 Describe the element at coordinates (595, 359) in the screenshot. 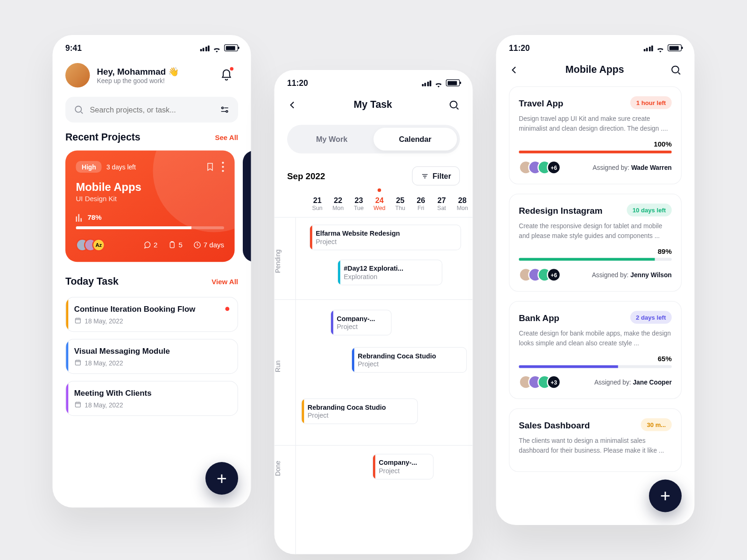

I see `progress-pct: 65%` at that location.